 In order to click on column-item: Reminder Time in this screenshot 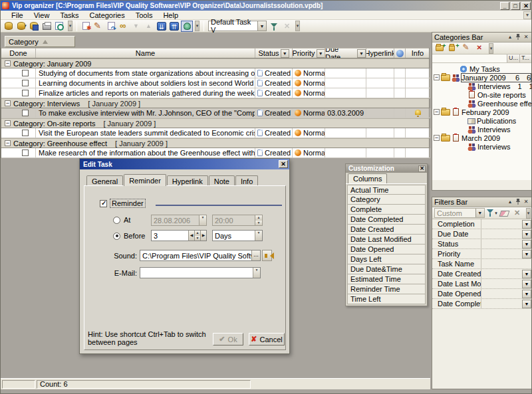, I will do `click(386, 290)`.